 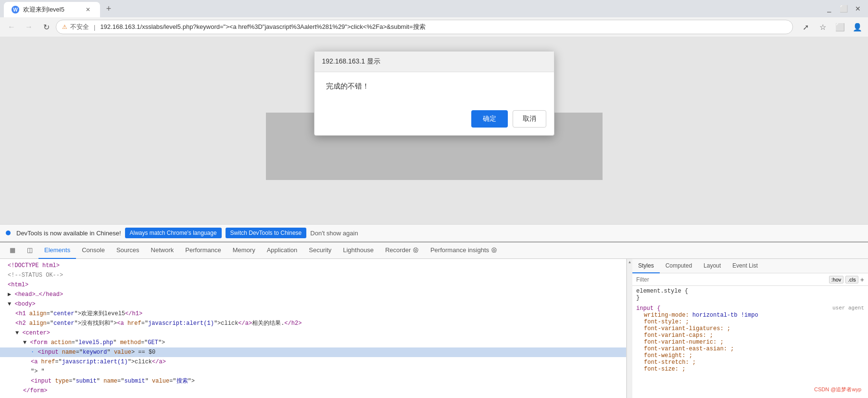 What do you see at coordinates (424, 27) in the screenshot?
I see `address-field: ⚠ 不安全 | 192.168.163.1/xsslabs/level5.php…` at bounding box center [424, 27].